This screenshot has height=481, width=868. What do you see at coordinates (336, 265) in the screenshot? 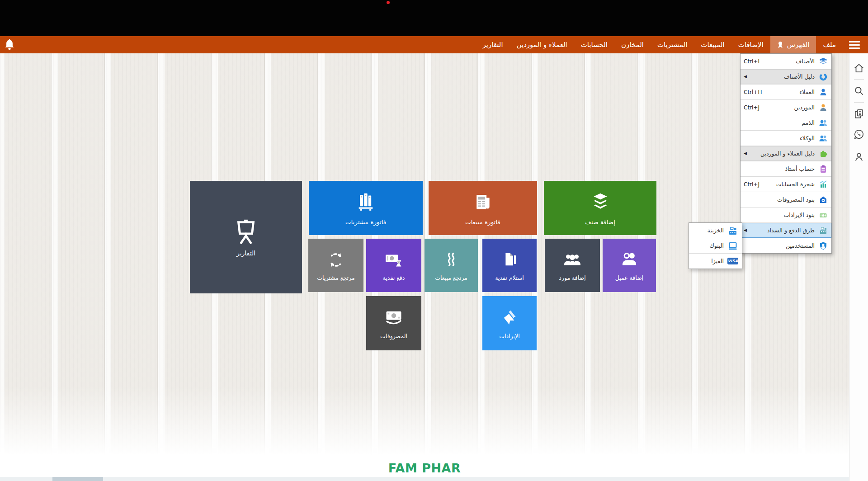
I see `tile-purchase-return: مرتجع مشتريات` at bounding box center [336, 265].